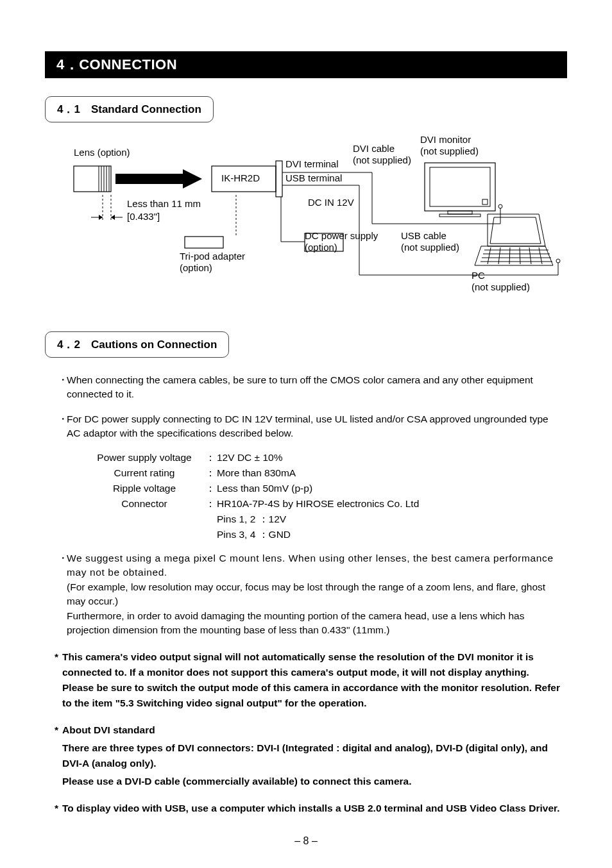 The image size is (612, 868). Describe the element at coordinates (130, 109) in the screenshot. I see `subsection-4-1-heading: 4．1 Standard Connection` at that location.